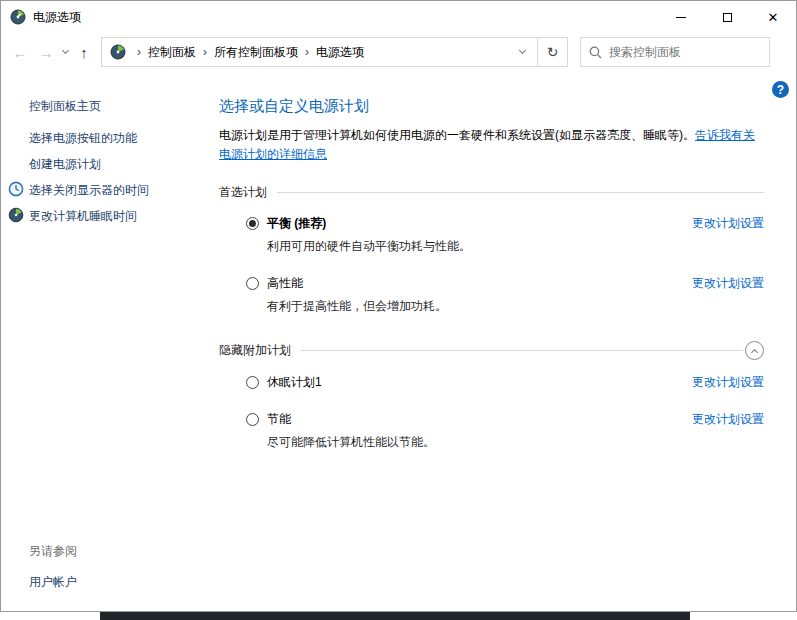  Describe the element at coordinates (553, 52) in the screenshot. I see `refresh-button: ↻` at that location.